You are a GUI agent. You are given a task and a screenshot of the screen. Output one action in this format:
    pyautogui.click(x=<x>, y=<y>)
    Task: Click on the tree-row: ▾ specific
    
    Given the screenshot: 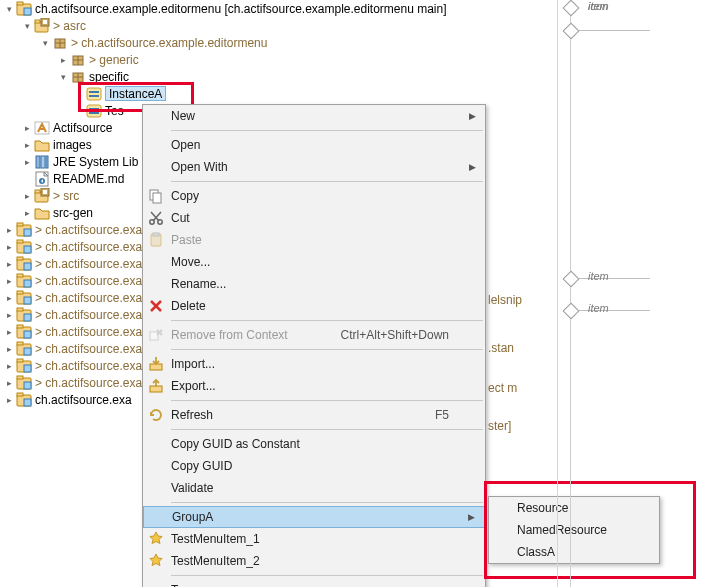 What is the action you would take?
    pyautogui.click(x=280, y=76)
    